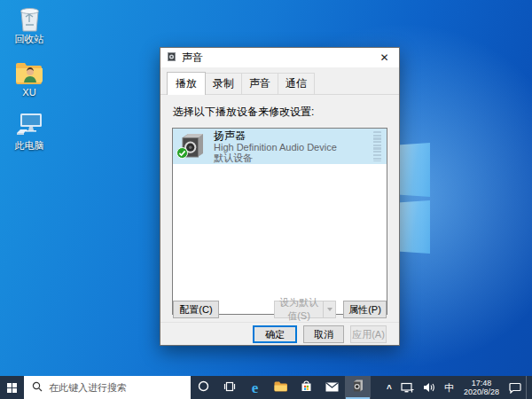  Describe the element at coordinates (28, 92) in the screenshot. I see `desktop-icon-label: XU` at that location.